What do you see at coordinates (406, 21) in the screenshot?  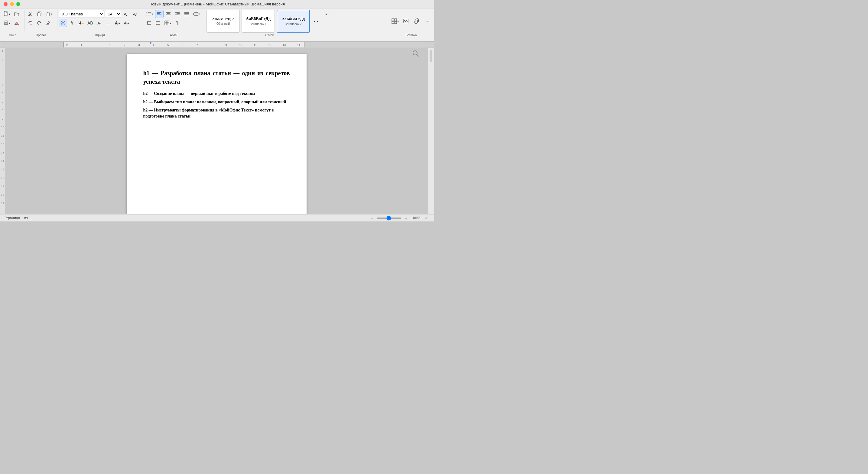 I see `insert-image-button` at bounding box center [406, 21].